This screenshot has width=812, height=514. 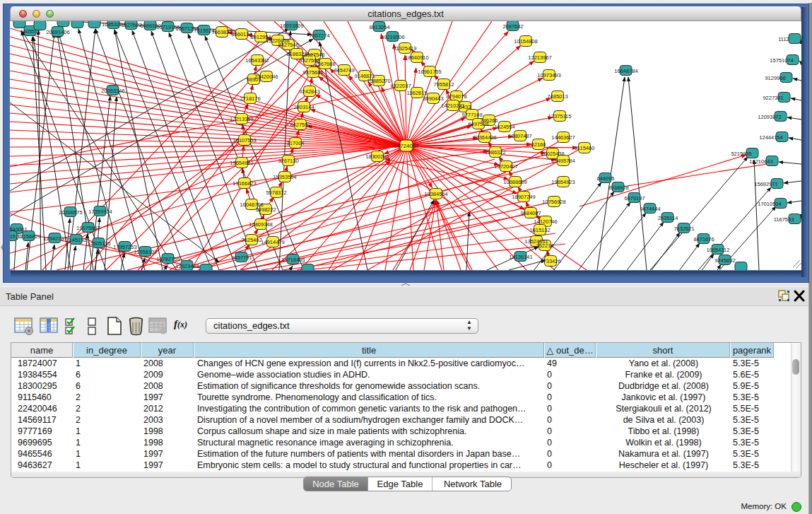 I want to click on svg-text: 10973493, so click(x=548, y=75).